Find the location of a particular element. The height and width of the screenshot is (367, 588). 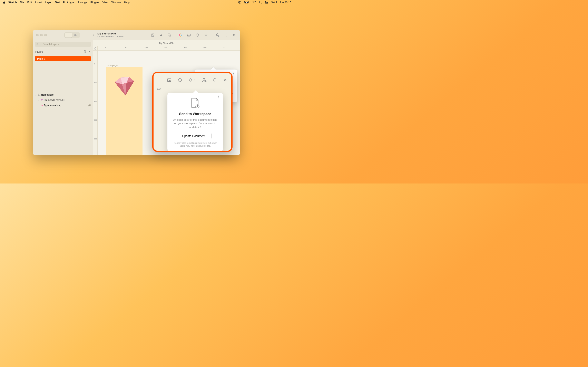

ruler-tick: 500 is located at coordinates (205, 47).